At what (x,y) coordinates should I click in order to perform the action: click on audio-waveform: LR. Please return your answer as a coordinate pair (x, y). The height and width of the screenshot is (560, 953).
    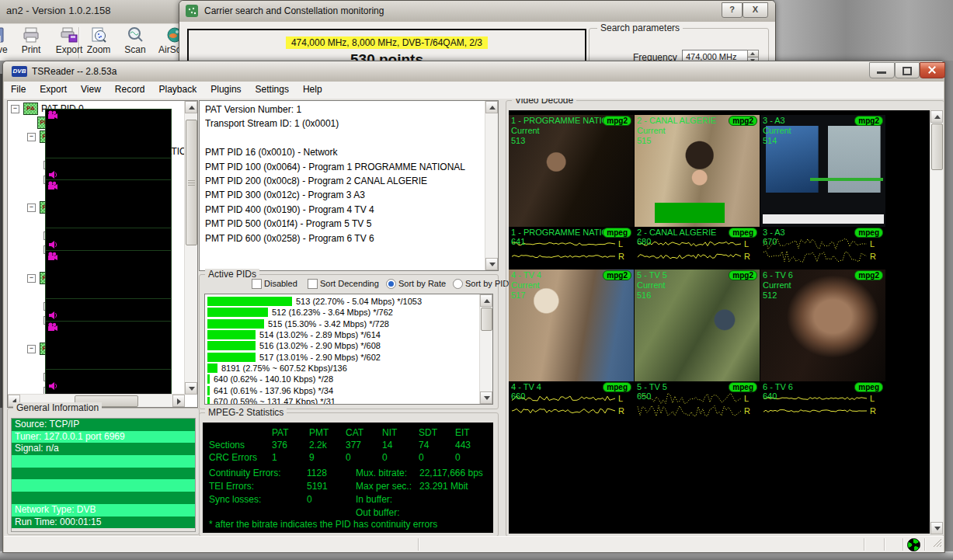
    Looking at the image, I should click on (823, 253).